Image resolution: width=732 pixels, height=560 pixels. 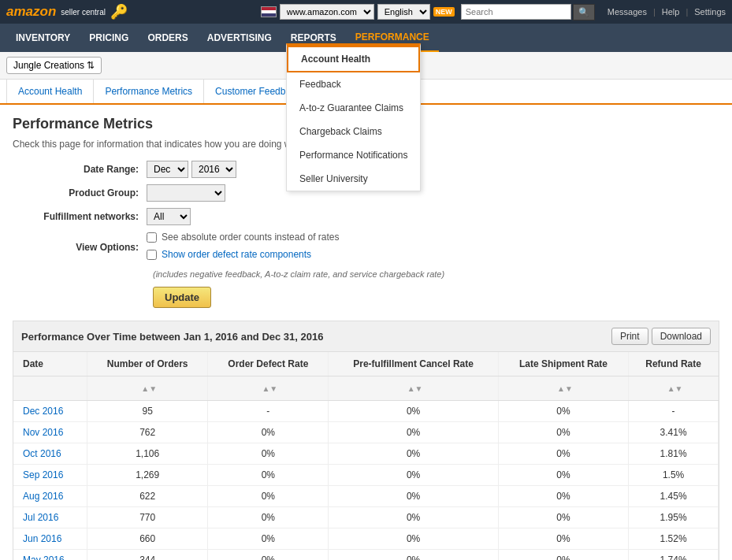 I want to click on view-options-row: View Options: See absolute order counts …, so click(x=366, y=247).